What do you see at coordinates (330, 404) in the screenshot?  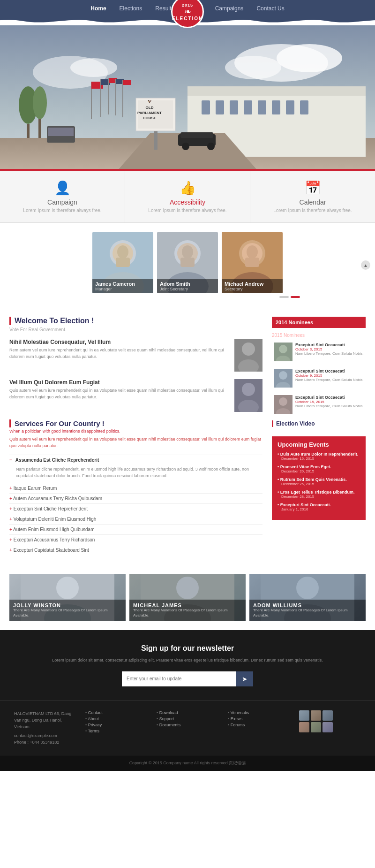 I see `nominee-info-2: Excepturi Sint Occaecati October 15, 201…` at bounding box center [330, 404].